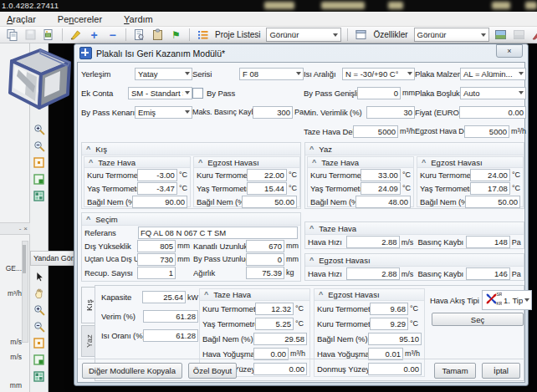  What do you see at coordinates (164, 112) in the screenshot?
I see `by-pass-kenari-dropdown: Emiş` at bounding box center [164, 112].